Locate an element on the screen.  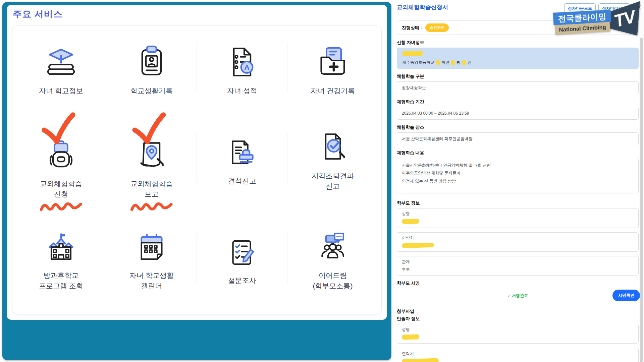
escort-contact-field: 연락처 is located at coordinates (518, 355).